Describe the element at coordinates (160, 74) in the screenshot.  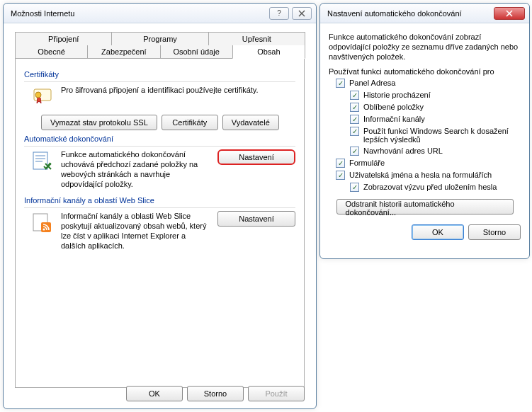
I see `certificates-label: Certifikáty` at that location.